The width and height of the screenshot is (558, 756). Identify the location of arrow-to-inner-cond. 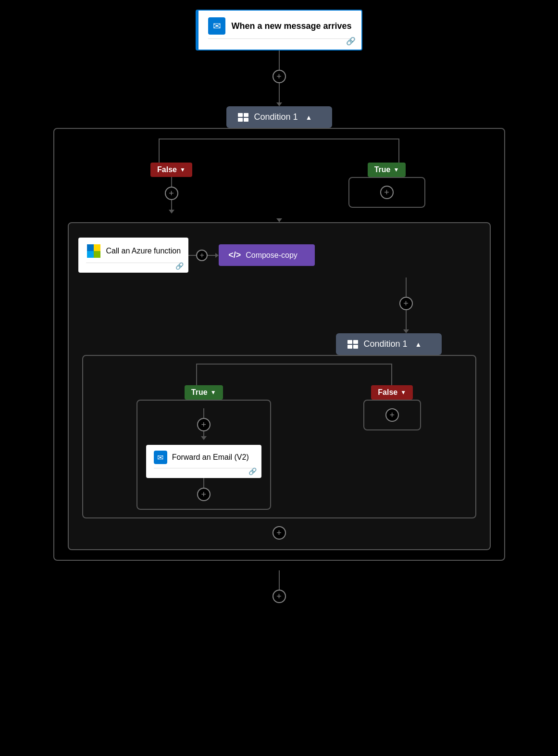
(406, 331).